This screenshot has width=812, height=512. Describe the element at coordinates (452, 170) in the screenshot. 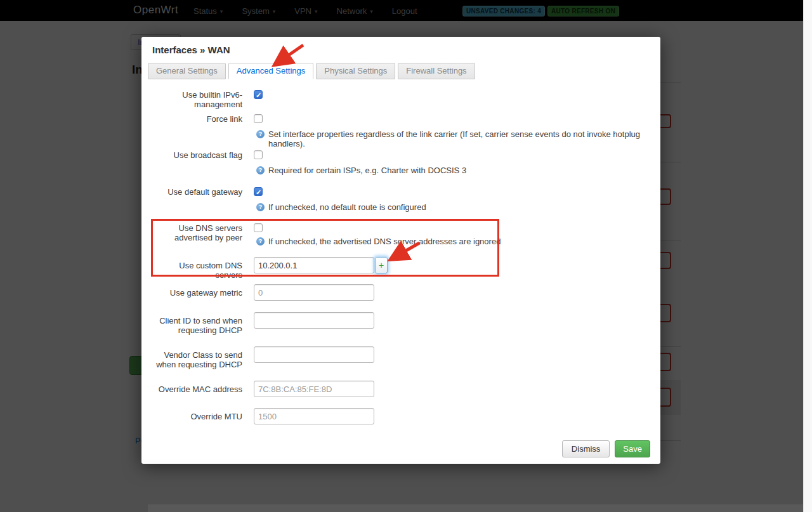

I see `help-text: ? Required for certain ISPs, e.g. Charte…` at that location.